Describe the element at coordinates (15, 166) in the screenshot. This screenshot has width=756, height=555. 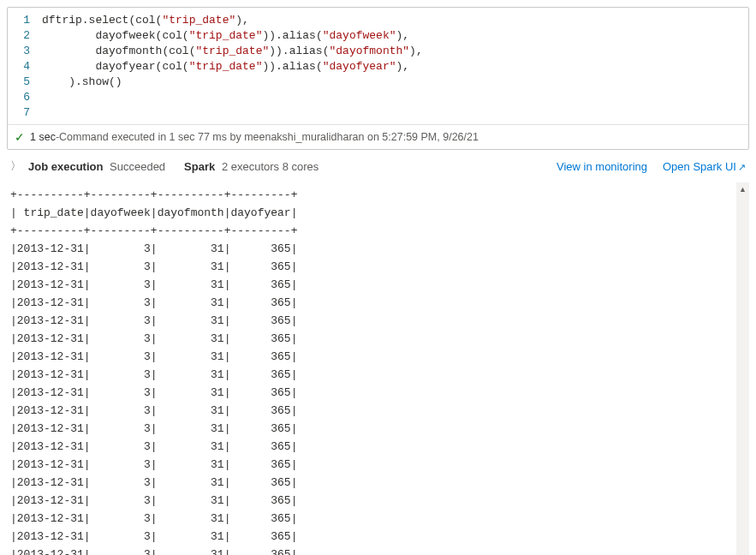
I see `chevron-right-icon: 〉` at that location.